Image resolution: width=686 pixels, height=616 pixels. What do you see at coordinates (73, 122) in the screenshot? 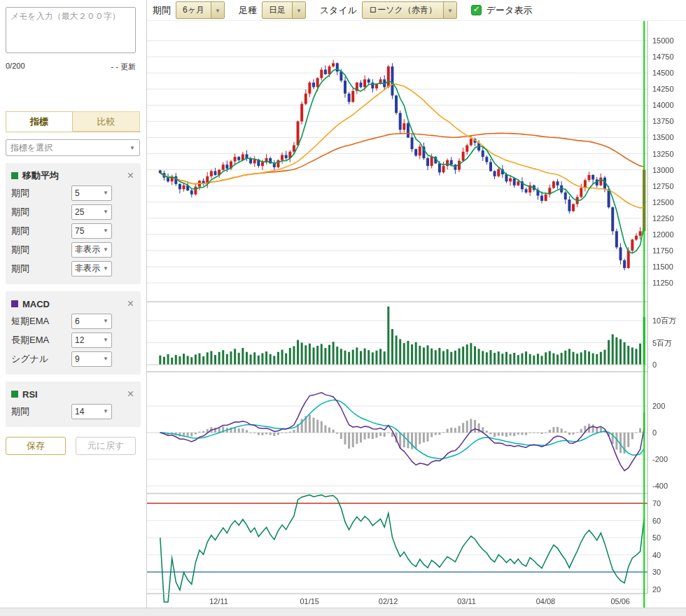
I see `sidebar-tabs: 指標 比較` at bounding box center [73, 122].